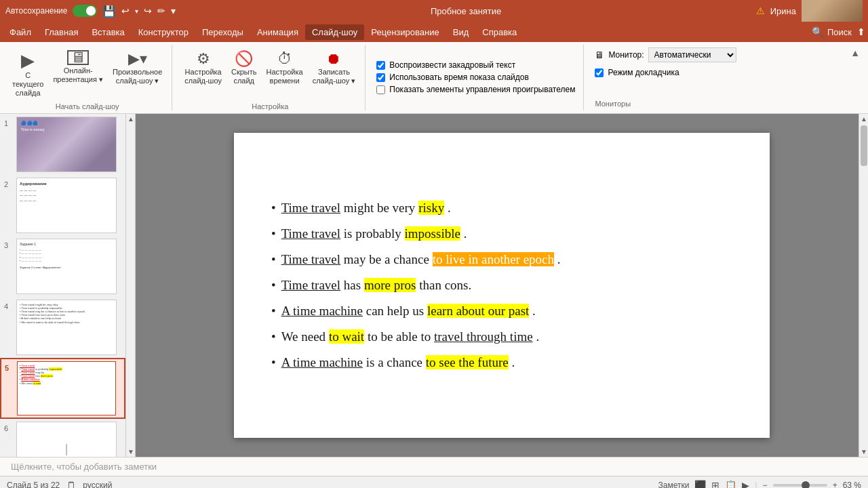 The height and width of the screenshot is (488, 868). Describe the element at coordinates (864, 119) in the screenshot. I see `editor-scroll-up: ▲` at that location.